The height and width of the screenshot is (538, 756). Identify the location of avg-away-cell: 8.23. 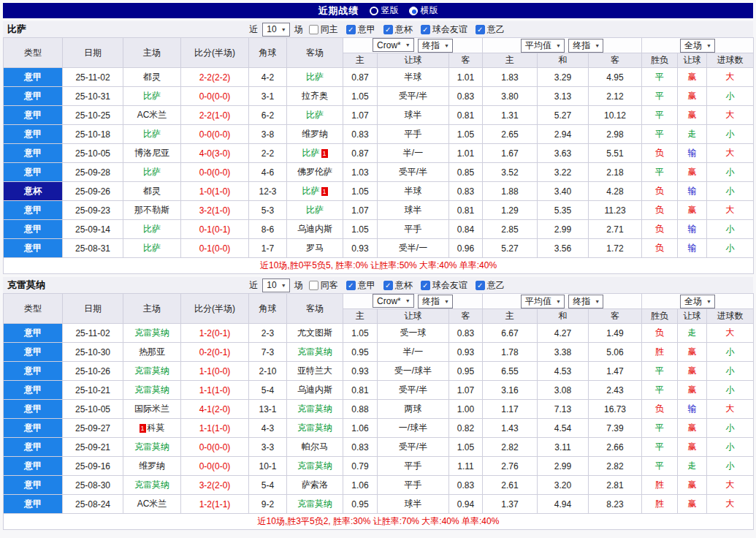
(615, 504).